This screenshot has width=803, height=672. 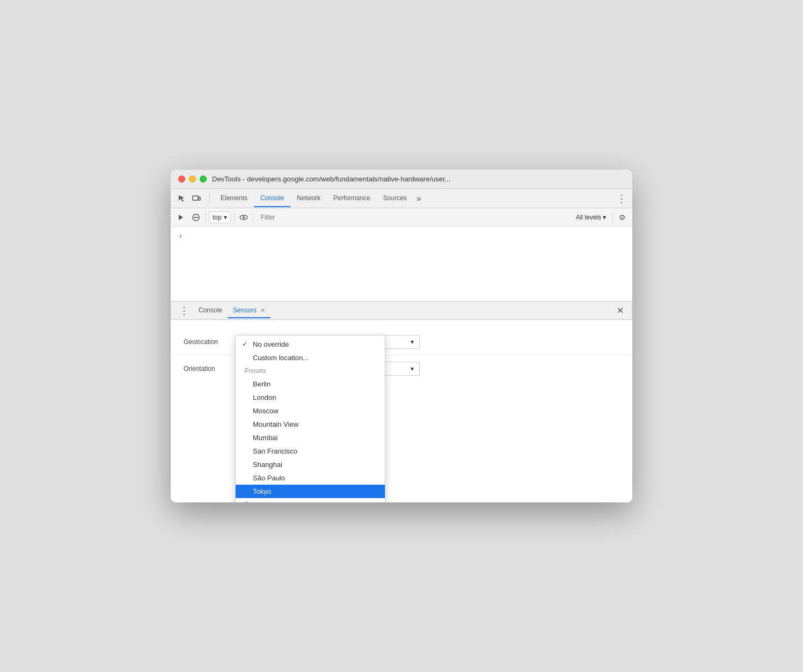 What do you see at coordinates (402, 199) in the screenshot?
I see `tabs-bar: Elements Console Network Performance Sou…` at bounding box center [402, 199].